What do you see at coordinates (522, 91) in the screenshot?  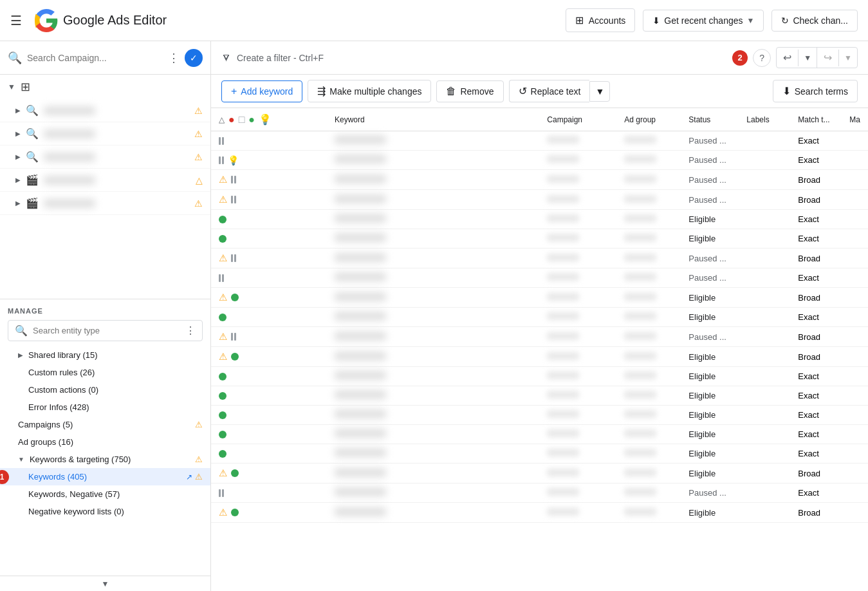 I see `replace-icon: ↺` at bounding box center [522, 91].